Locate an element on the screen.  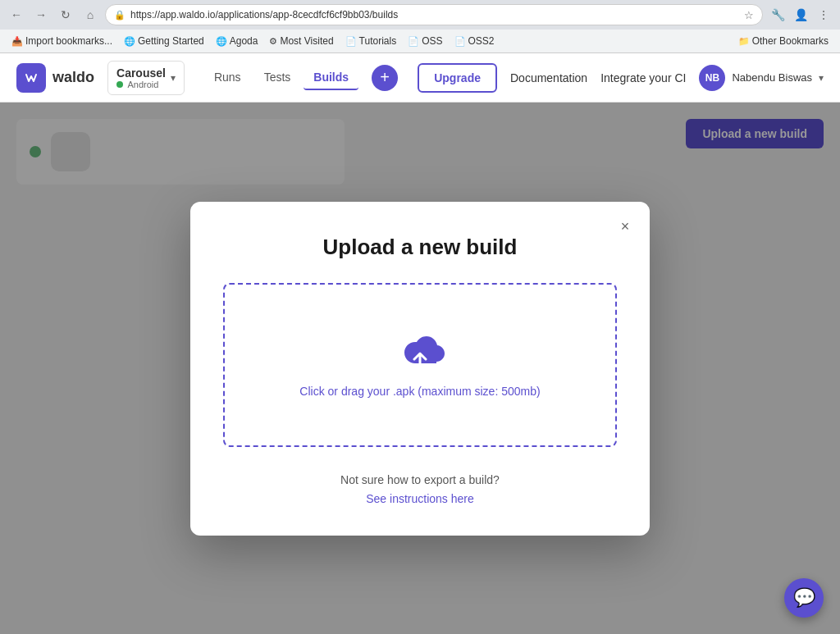
bookmark-oss2: 📄 OSS2 is located at coordinates (474, 41).